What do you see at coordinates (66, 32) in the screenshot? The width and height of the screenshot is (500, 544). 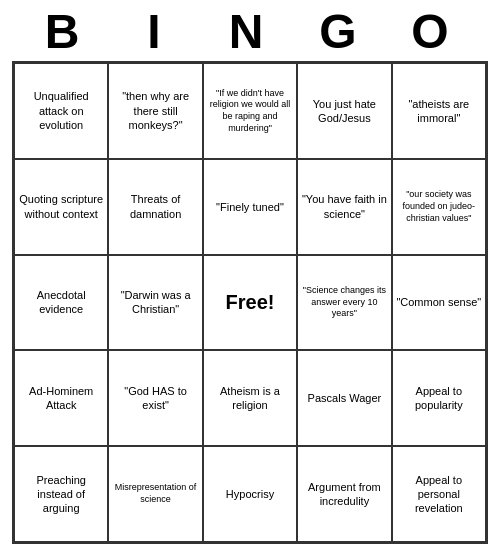 I see `title-letter-b: B` at bounding box center [66, 32].